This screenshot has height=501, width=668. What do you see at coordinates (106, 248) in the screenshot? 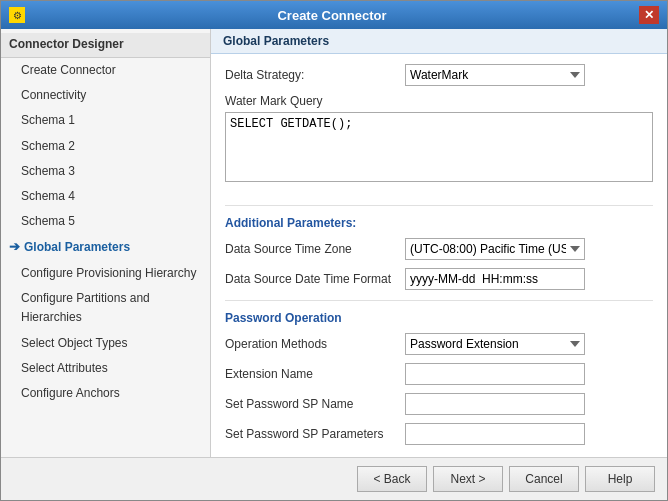
I see `sidebar-item-global-parameters: ➔ Global Parameters` at bounding box center [106, 248].